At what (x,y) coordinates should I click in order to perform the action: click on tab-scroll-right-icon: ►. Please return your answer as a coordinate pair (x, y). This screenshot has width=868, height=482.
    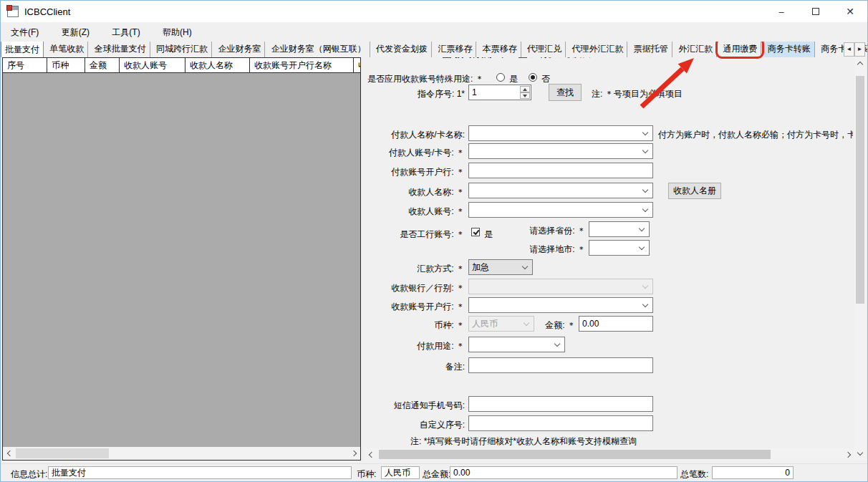
    Looking at the image, I should click on (859, 49).